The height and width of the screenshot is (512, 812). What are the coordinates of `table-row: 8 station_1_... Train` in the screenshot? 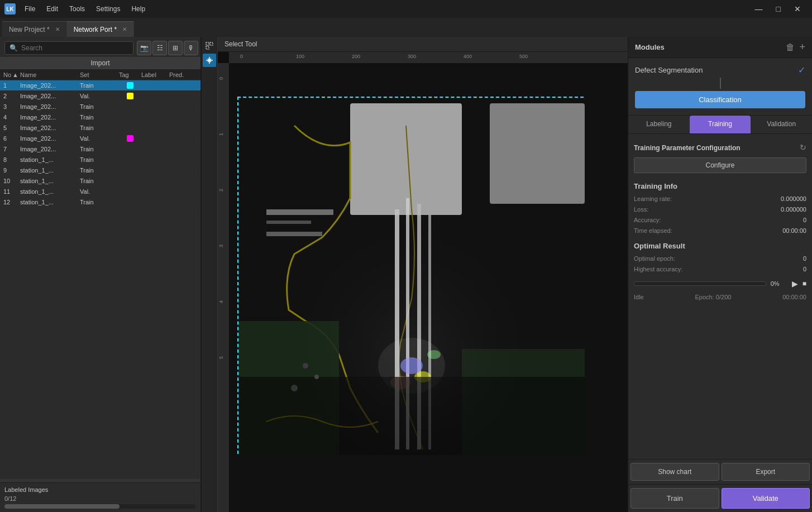 It's located at (101, 160).